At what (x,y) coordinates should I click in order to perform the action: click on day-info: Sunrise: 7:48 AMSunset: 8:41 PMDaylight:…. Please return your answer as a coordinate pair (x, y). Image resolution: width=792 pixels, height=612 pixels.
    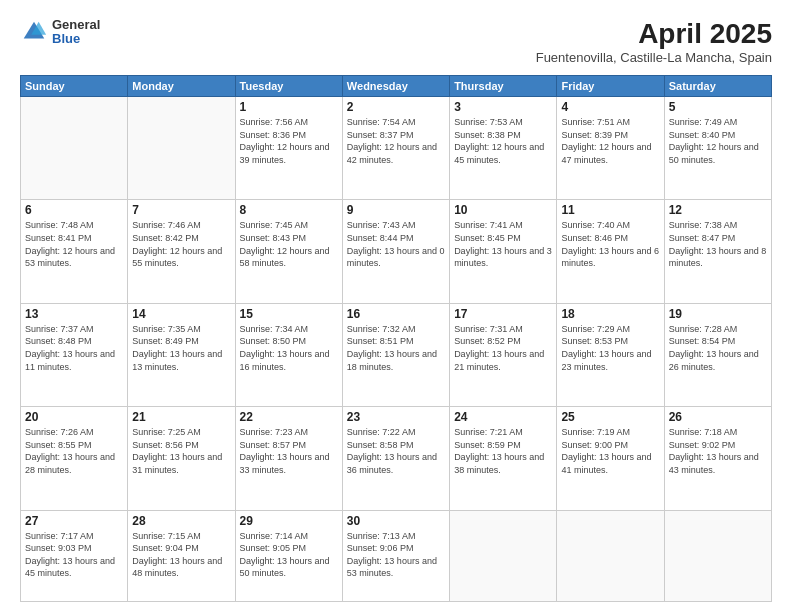
    Looking at the image, I should click on (74, 244).